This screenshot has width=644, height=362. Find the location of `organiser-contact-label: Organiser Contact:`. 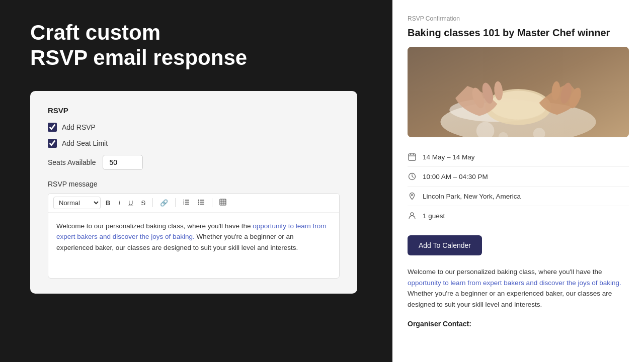

organiser-contact-label: Organiser Contact: is located at coordinates (518, 324).